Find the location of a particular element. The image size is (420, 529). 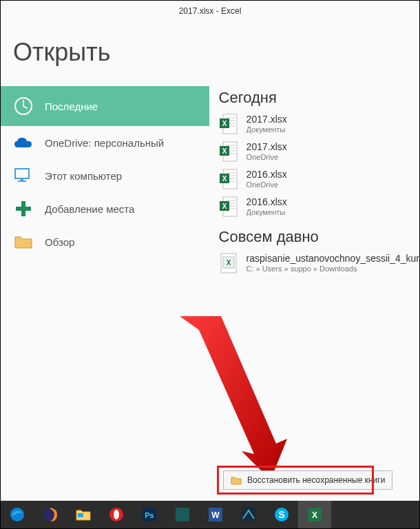

cloud-icon is located at coordinates (23, 143).